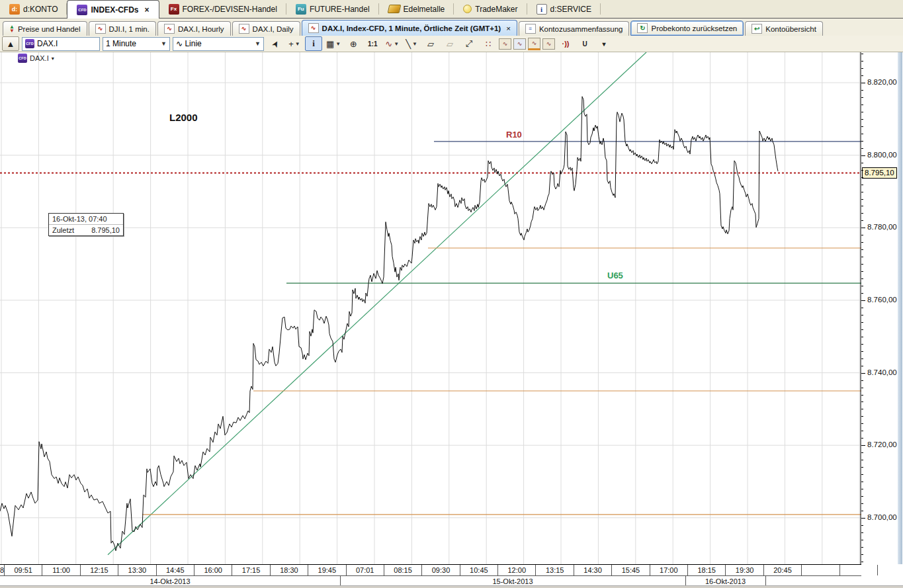 Image resolution: width=903 pixels, height=588 pixels. What do you see at coordinates (488, 44) in the screenshot?
I see `pattern-markers-button: ∷` at bounding box center [488, 44].